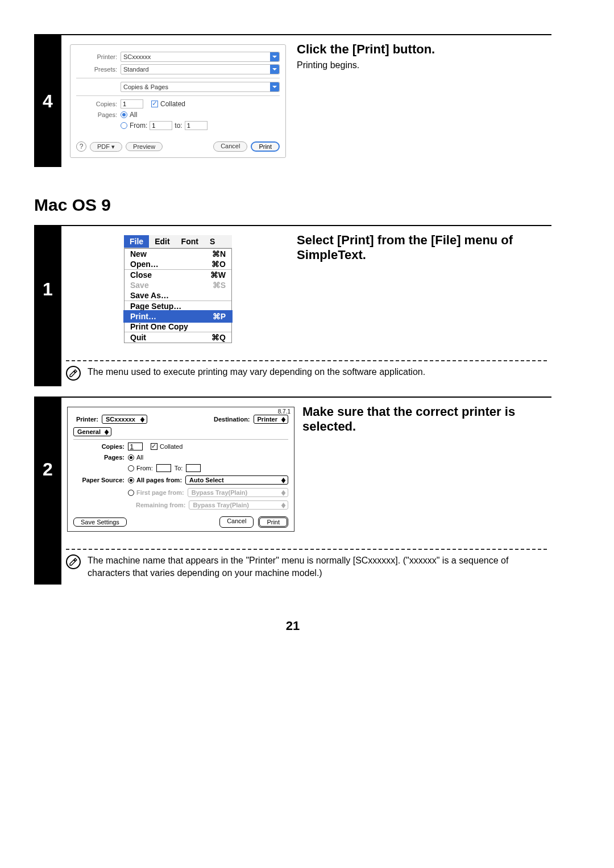 The width and height of the screenshot is (614, 868). I want to click on menubar-s: S, so click(213, 241).